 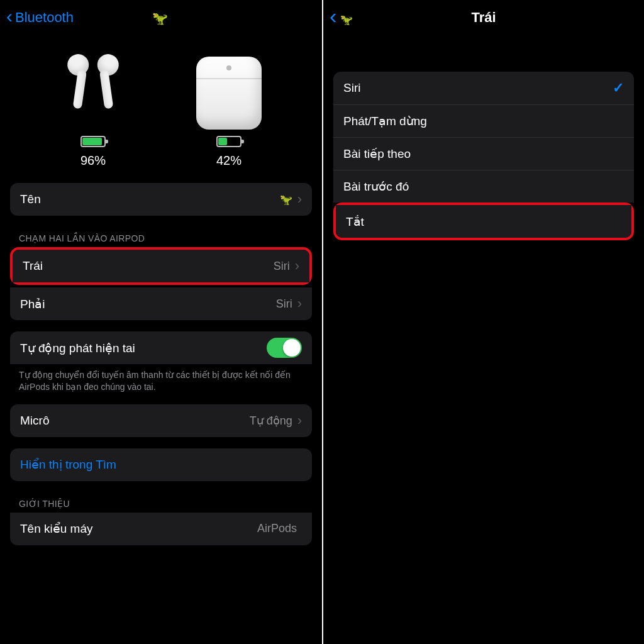 I want to click on name-label: Tên, so click(x=150, y=199).